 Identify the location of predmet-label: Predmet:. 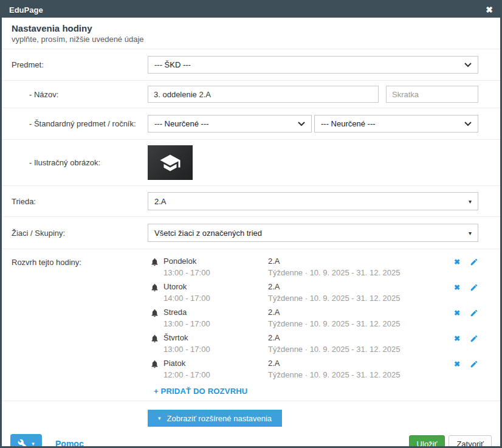
(80, 64).